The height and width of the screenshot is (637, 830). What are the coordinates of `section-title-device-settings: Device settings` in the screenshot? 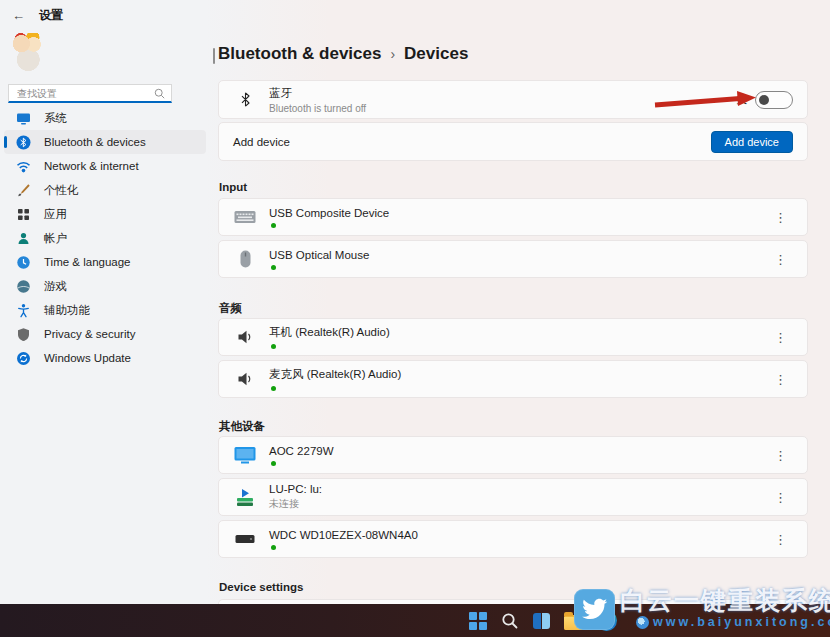 It's located at (261, 587).